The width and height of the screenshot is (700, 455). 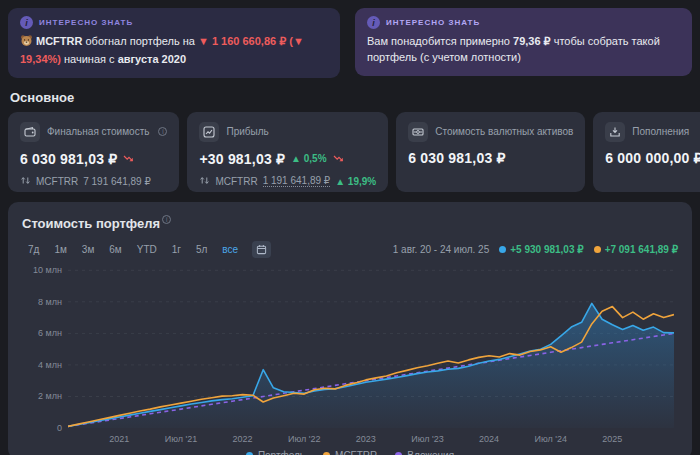 I want to click on x-axis-tick: Июл '23, so click(x=428, y=439).